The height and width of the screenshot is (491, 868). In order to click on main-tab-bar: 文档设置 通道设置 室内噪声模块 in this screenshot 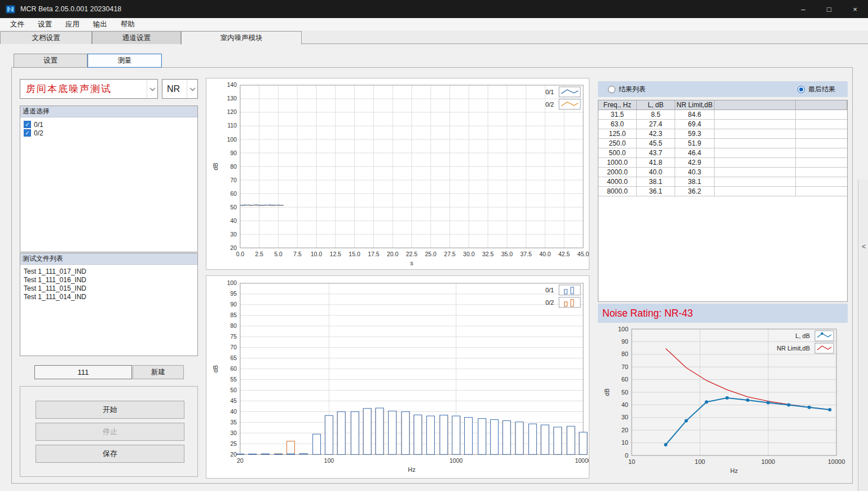, I will do `click(434, 37)`.